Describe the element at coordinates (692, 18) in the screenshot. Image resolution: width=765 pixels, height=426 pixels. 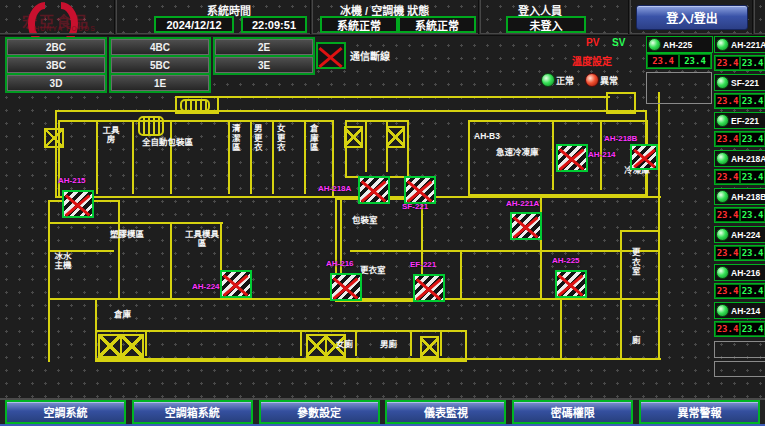
I see `login-logout-button: 登入/登出` at that location.